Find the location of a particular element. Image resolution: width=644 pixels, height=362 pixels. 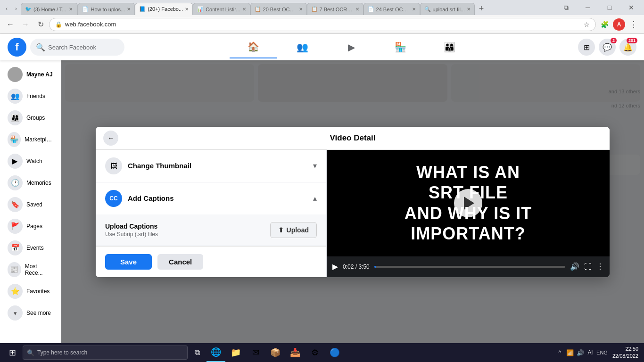

sidebar-item-saved: 🔖 Saved is located at coordinates (30, 205).